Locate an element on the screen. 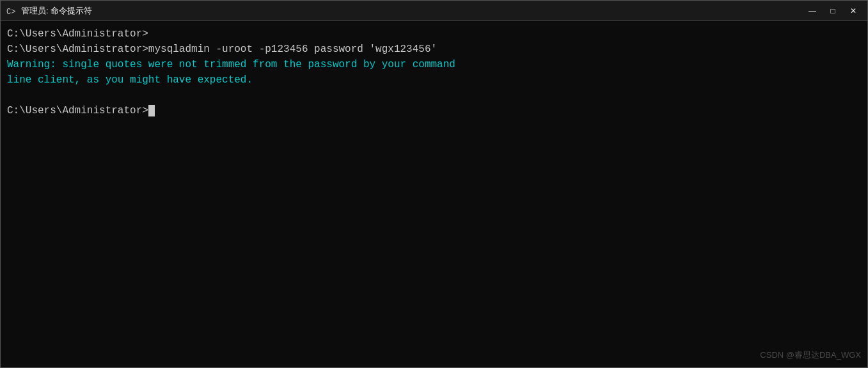  cmd-icon: C> is located at coordinates (11, 11).